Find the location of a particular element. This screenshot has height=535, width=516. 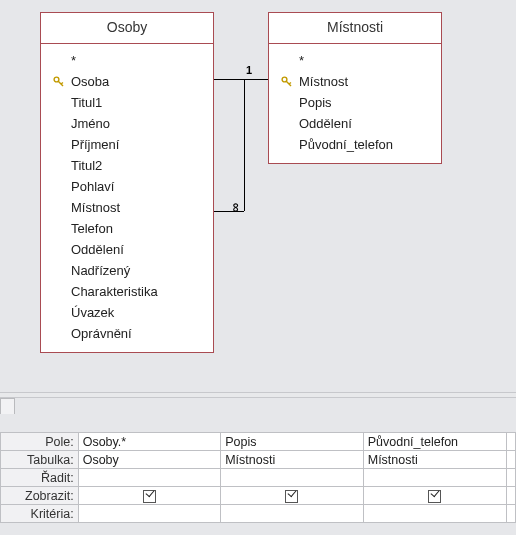

grid-cell-table-2: Místnosti is located at coordinates (434, 460).